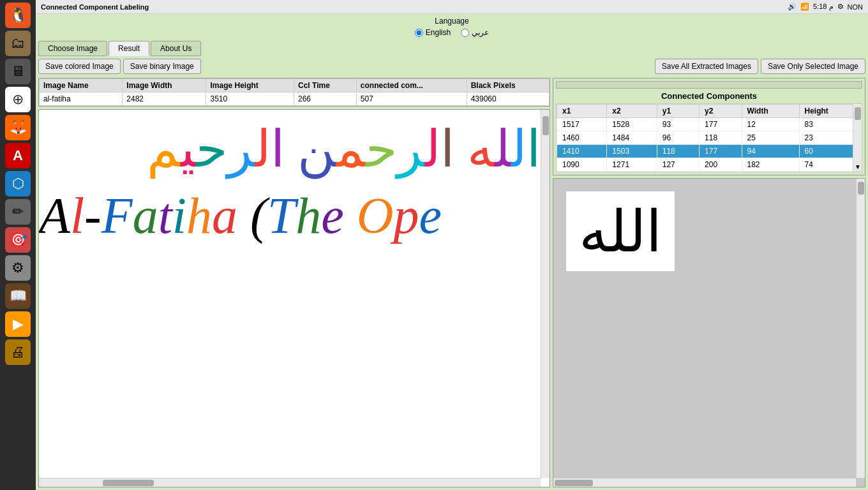 The image size is (868, 490). I want to click on arabic-space2, so click(291, 149).